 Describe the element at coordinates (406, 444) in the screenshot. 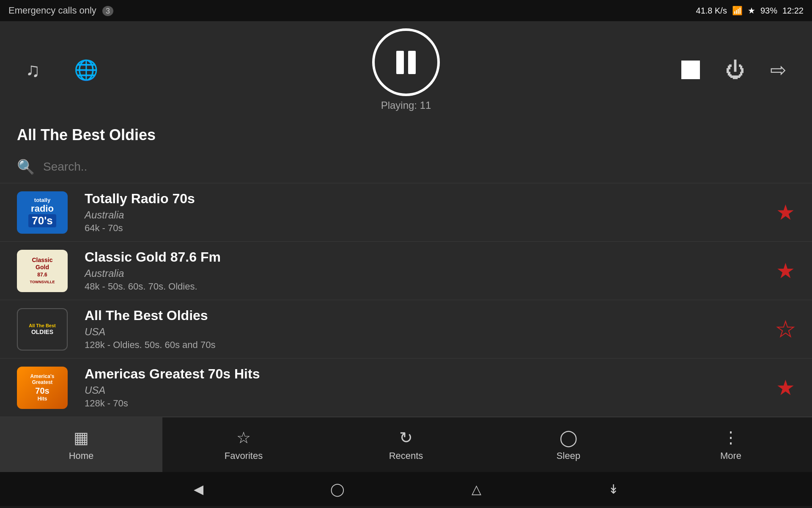

I see `bottom-nav: ▦ Home ☆ Favorites ↻ Recents ◯ Sleep ⋮ M…` at that location.